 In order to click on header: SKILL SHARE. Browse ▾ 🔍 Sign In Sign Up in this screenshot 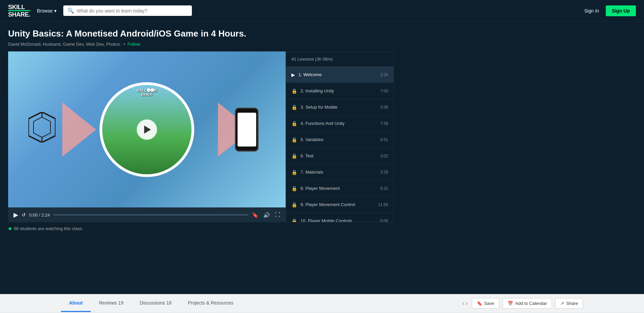, I will do `click(322, 11)`.